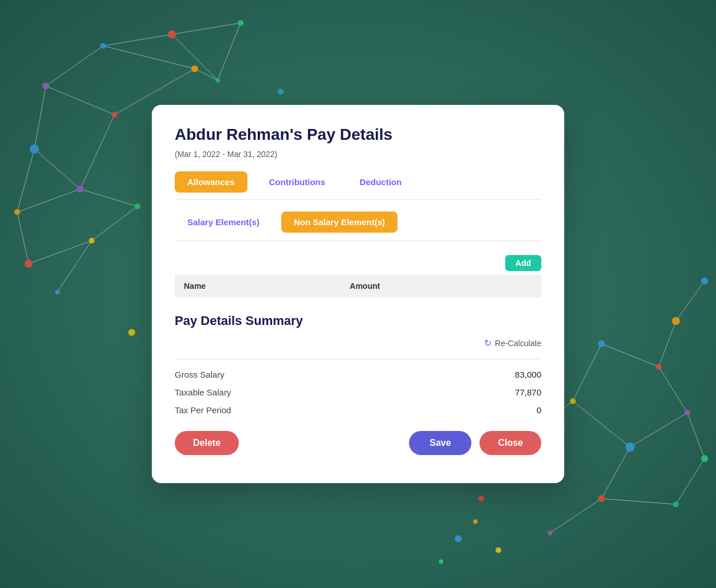 This screenshot has width=716, height=588. Describe the element at coordinates (339, 222) in the screenshot. I see `sub-tab-non-salary-element: Non Salary Element(s)` at that location.